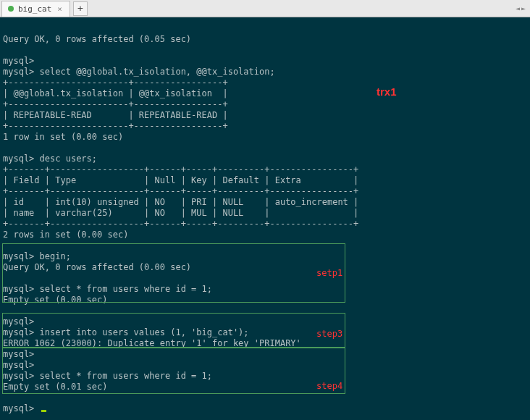  Describe the element at coordinates (126, 332) in the screenshot. I see `term-line: mysql> insert into users values (1, 'big…` at that location.